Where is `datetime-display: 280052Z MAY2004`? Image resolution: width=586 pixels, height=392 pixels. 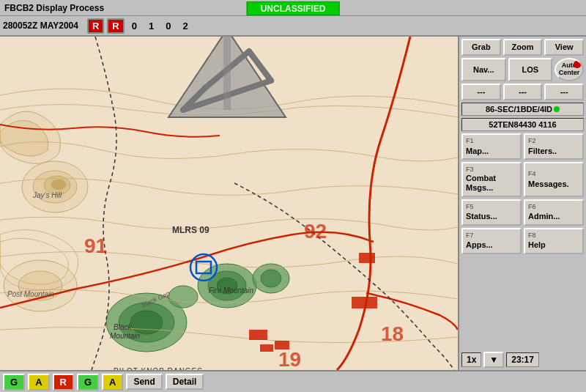 datetime-display: 280052Z MAY2004 is located at coordinates (41, 26).